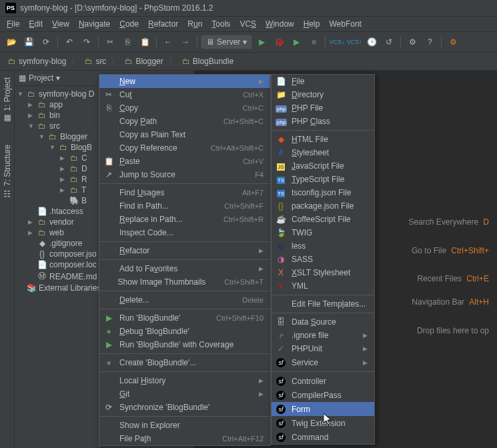  Describe the element at coordinates (323, 193) in the screenshot. I see `menu-item-tsconfig-json-file: TStsconfig.json File` at that location.